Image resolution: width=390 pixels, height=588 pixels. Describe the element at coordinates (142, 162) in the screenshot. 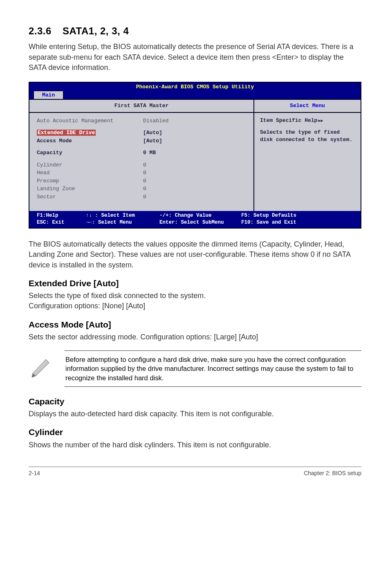

I see `bios-main-panel: Auto Acoustic Management Disabled Extend…` at that location.